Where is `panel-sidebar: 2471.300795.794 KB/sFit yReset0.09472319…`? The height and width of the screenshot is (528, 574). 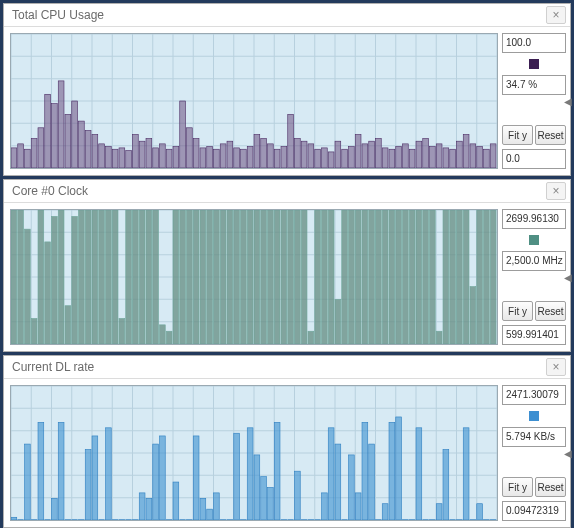 panel-sidebar: 2471.300795.794 KB/sFit yReset0.09472319… is located at coordinates (536, 453).